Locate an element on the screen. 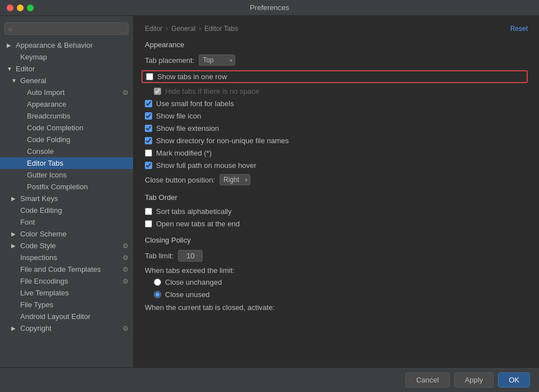 The height and width of the screenshot is (392, 539). sidebar-item-label: Color Scheme is located at coordinates (43, 234).